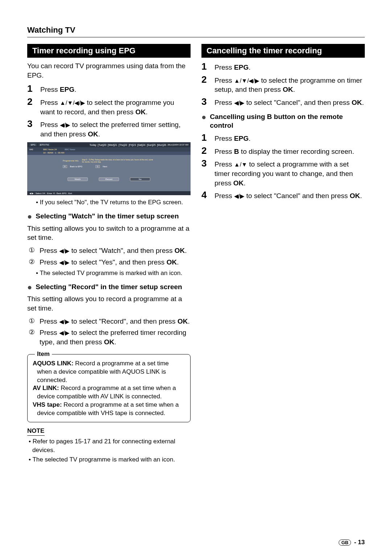 This screenshot has height=554, width=392. Describe the element at coordinates (109, 153) in the screenshot. I see `epg-time-row: 10 : 00AM - 1 : 00 AM` at that location.